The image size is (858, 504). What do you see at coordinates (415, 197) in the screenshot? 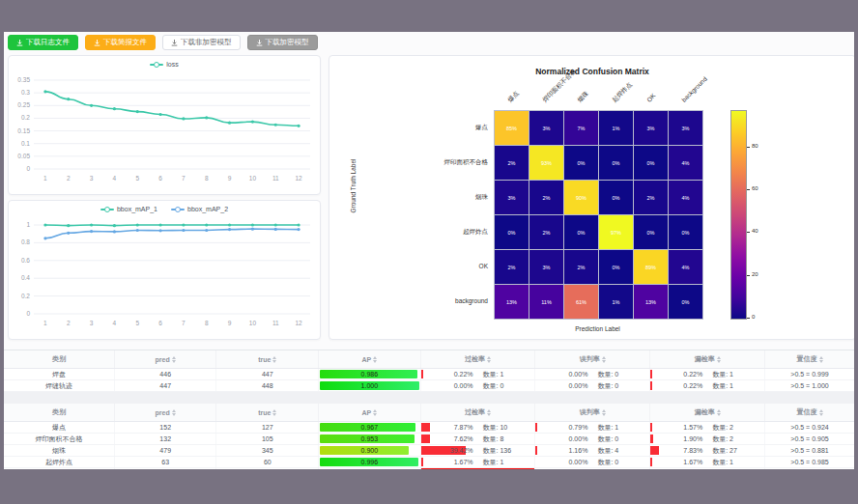
I see `matrix-row-label: 烟珠` at bounding box center [415, 197].